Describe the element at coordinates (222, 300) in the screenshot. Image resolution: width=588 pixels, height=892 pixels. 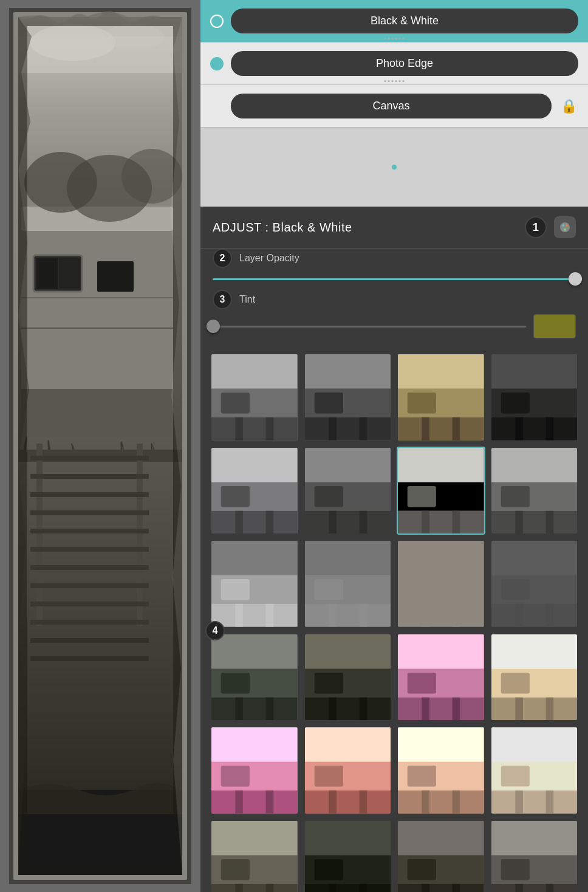
I see `step-3-badge: 3` at that location.